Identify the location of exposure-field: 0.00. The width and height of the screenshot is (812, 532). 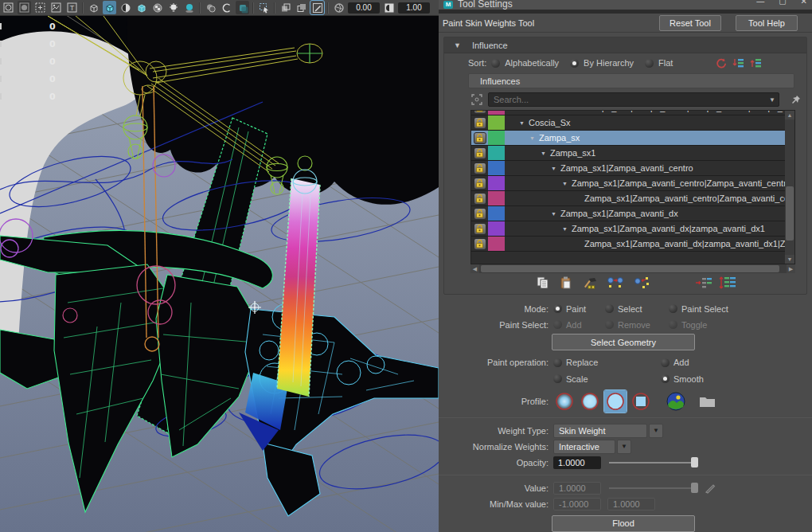
(364, 8).